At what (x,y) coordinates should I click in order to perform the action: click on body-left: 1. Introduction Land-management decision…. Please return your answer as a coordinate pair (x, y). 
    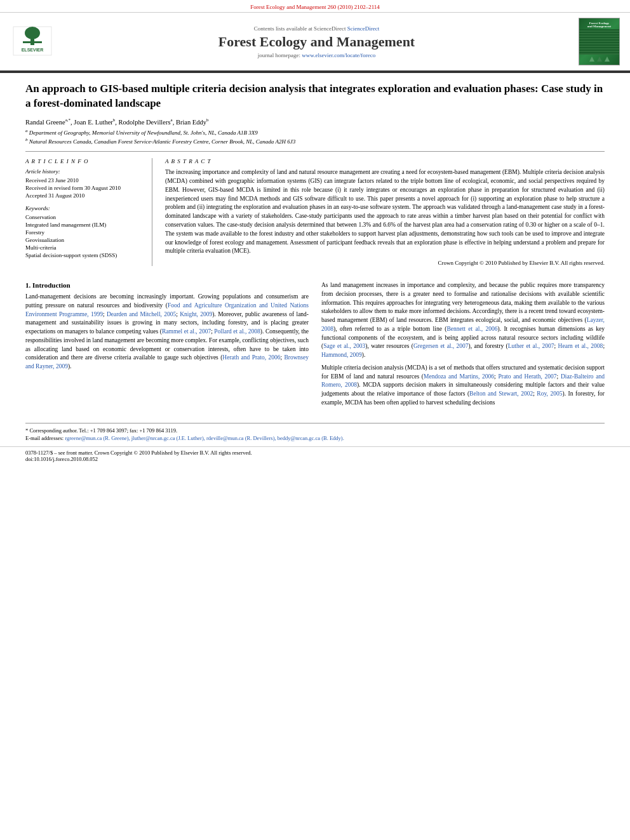
    Looking at the image, I should click on (167, 347).